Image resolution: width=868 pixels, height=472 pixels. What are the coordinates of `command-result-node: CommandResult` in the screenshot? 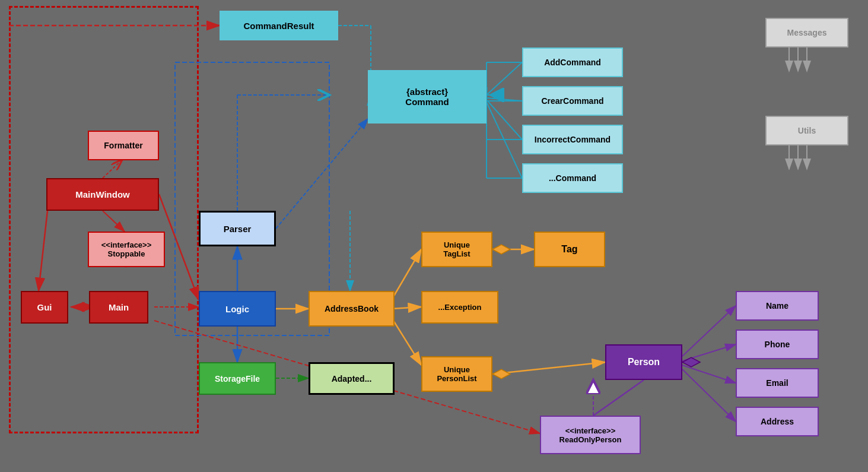 It's located at (279, 26).